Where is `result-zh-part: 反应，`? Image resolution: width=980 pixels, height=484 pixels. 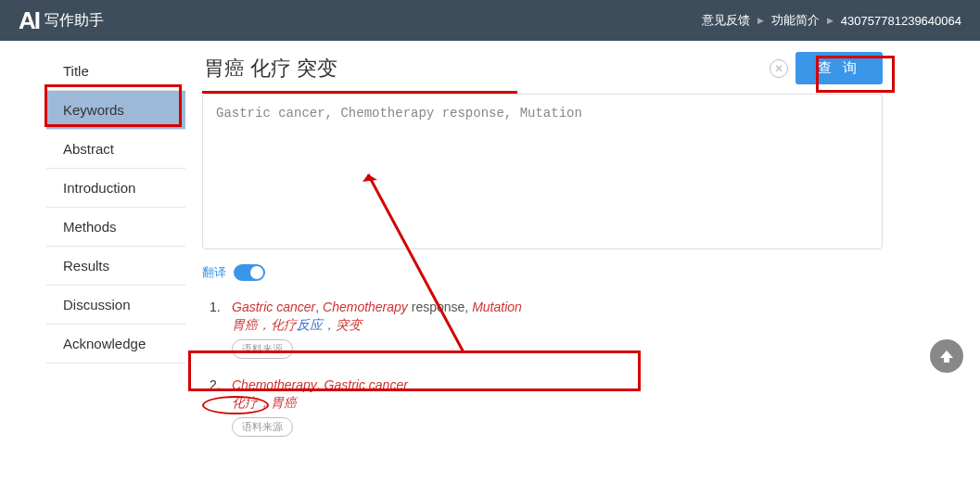 result-zh-part: 反应， is located at coordinates (316, 325).